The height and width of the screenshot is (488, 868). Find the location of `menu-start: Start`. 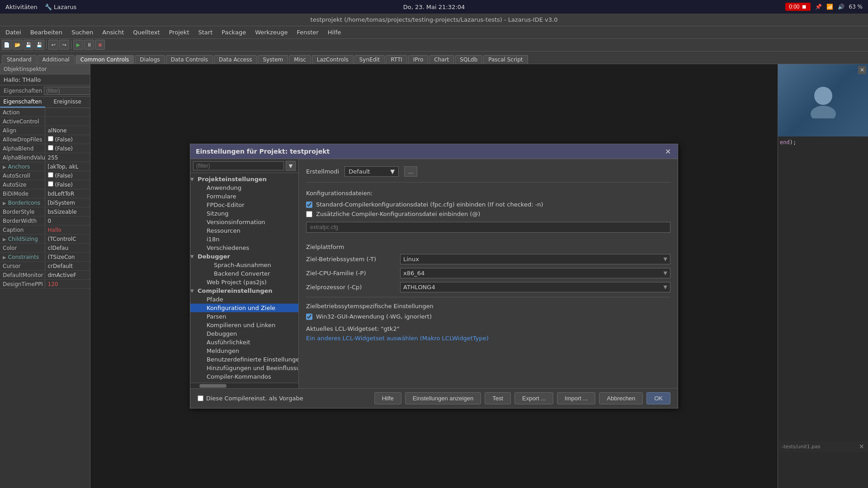

menu-start: Start is located at coordinates (205, 33).